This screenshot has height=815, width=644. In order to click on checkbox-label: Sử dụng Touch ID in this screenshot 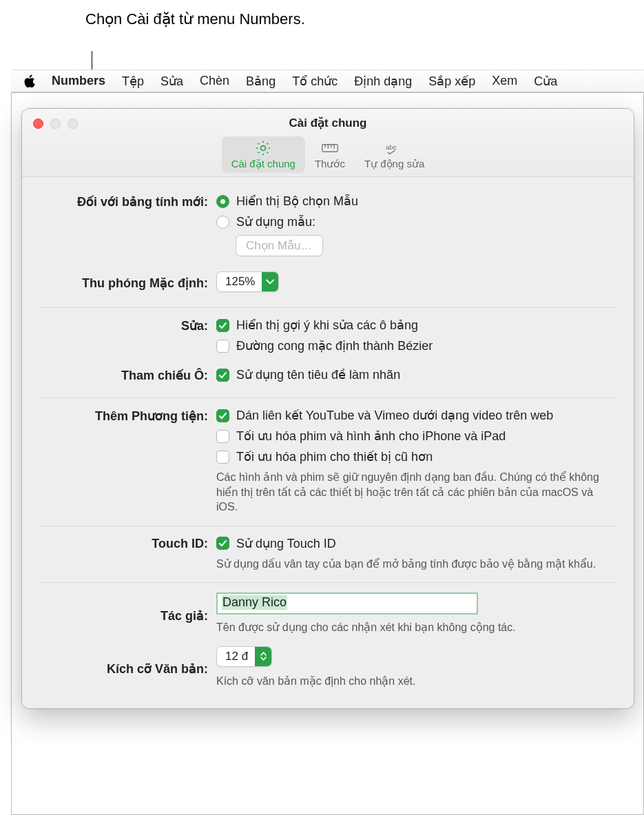, I will do `click(287, 544)`.